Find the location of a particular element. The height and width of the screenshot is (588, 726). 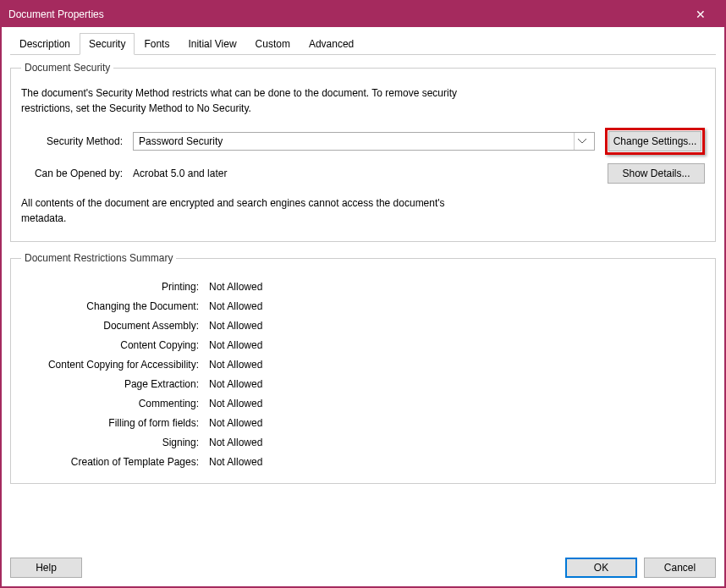

ok-button: OK is located at coordinates (601, 568).